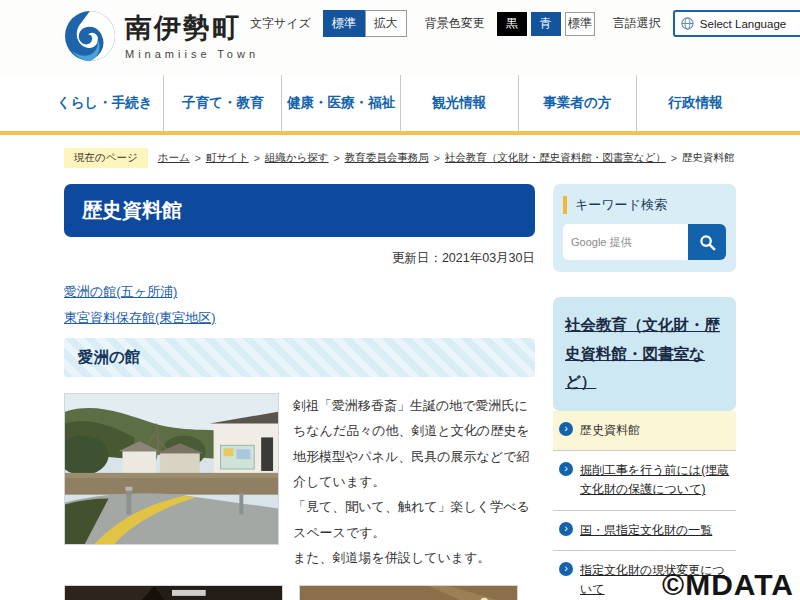  Describe the element at coordinates (512, 24) in the screenshot. I see `bg-black-button: 黒` at that location.